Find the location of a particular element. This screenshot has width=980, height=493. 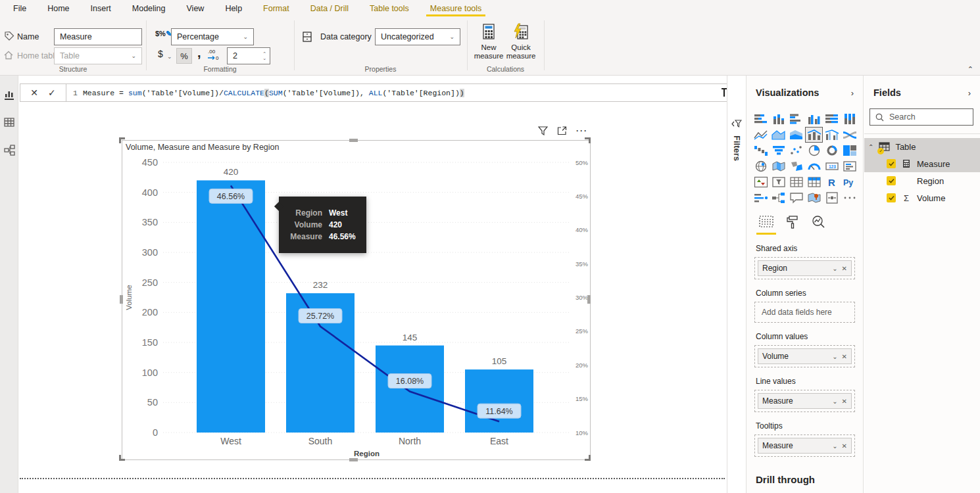

stacked-bar-chart-icon is located at coordinates (760, 119).